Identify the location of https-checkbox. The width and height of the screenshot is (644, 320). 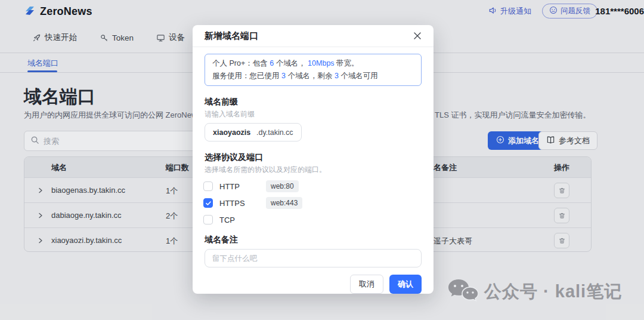
(208, 203).